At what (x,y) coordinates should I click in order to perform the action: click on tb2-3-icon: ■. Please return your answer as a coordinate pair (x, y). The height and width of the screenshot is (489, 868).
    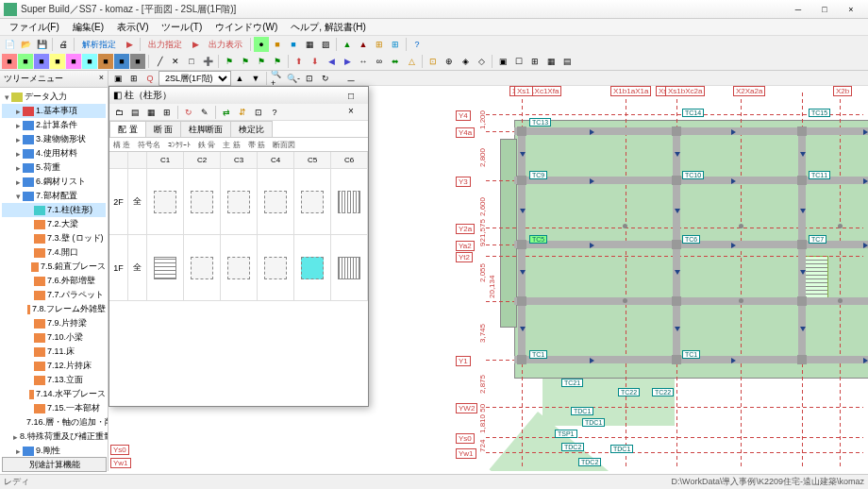
    Looking at the image, I should click on (42, 61).